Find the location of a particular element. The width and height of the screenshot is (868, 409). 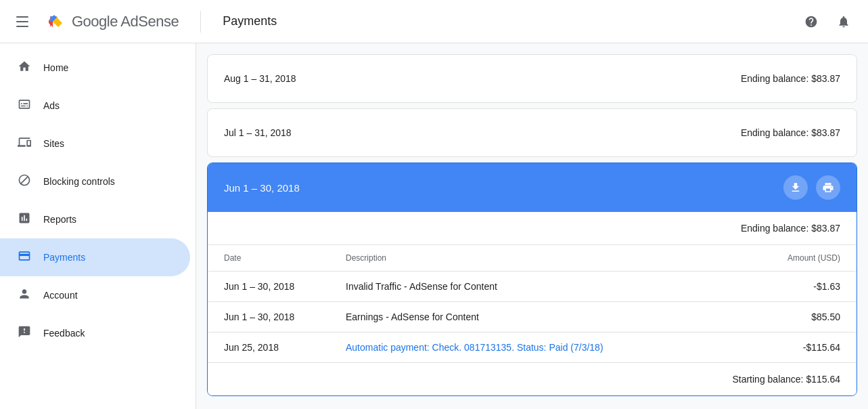

sidebar-item-account: Account is located at coordinates (95, 295).